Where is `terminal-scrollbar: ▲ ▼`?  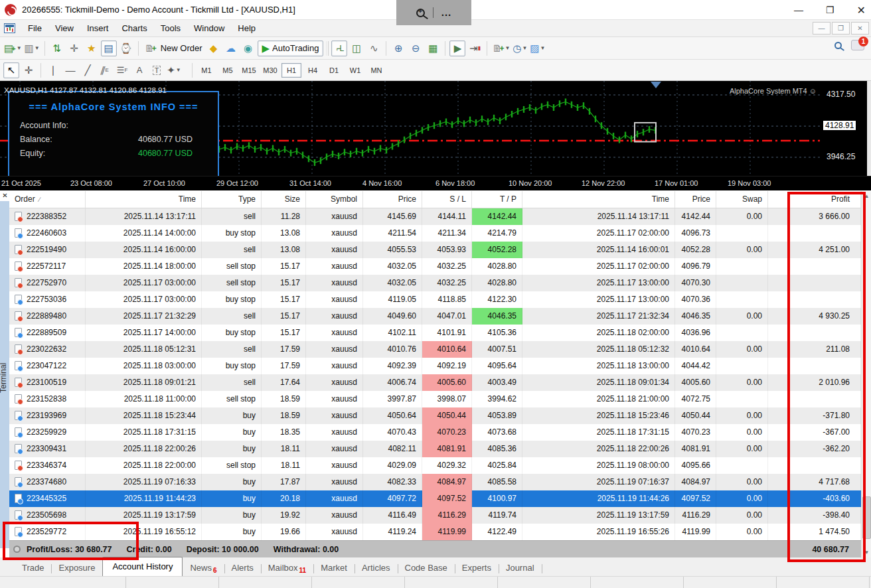 terminal-scrollbar: ▲ ▼ is located at coordinates (866, 374).